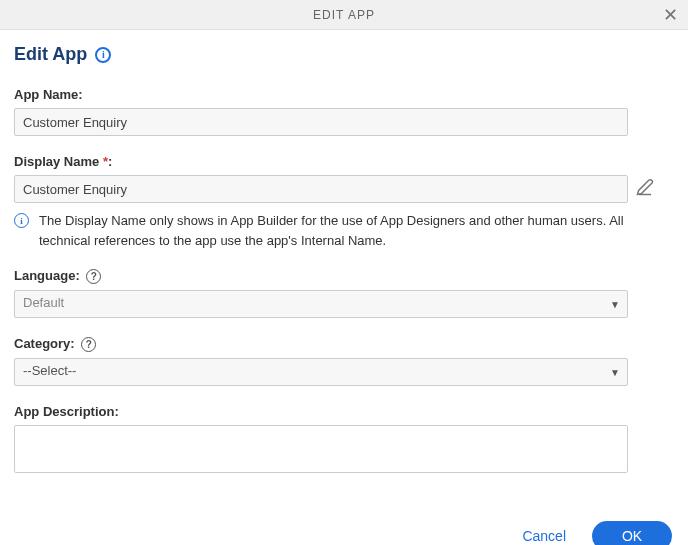  What do you see at coordinates (50, 54) in the screenshot?
I see `page-title: Edit App` at bounding box center [50, 54].